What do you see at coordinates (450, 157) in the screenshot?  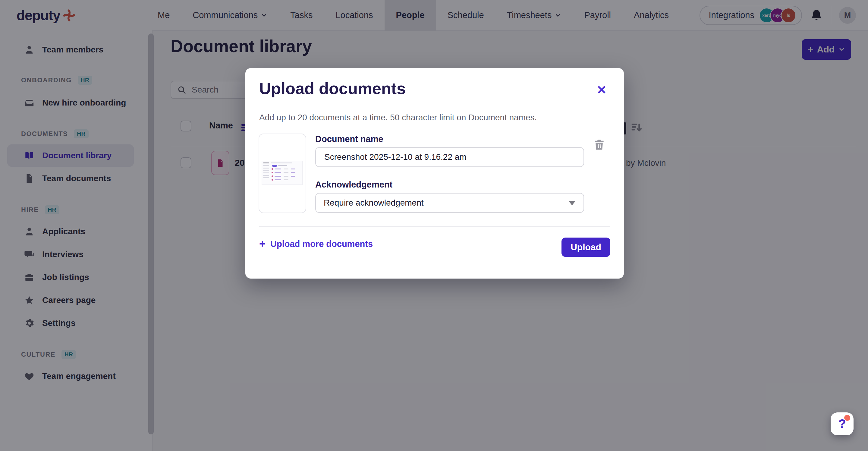 I see `document-name-field` at bounding box center [450, 157].